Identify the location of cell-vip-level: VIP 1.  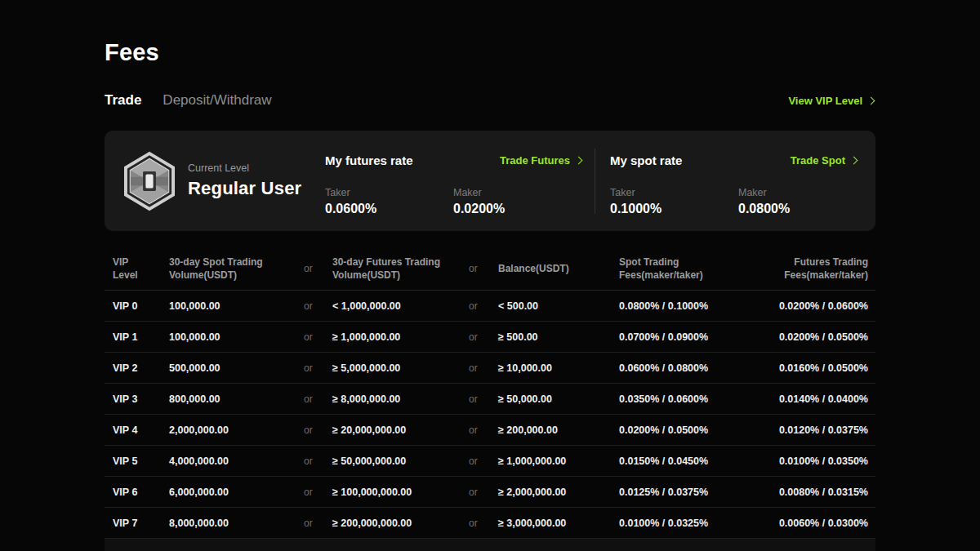
(140, 337).